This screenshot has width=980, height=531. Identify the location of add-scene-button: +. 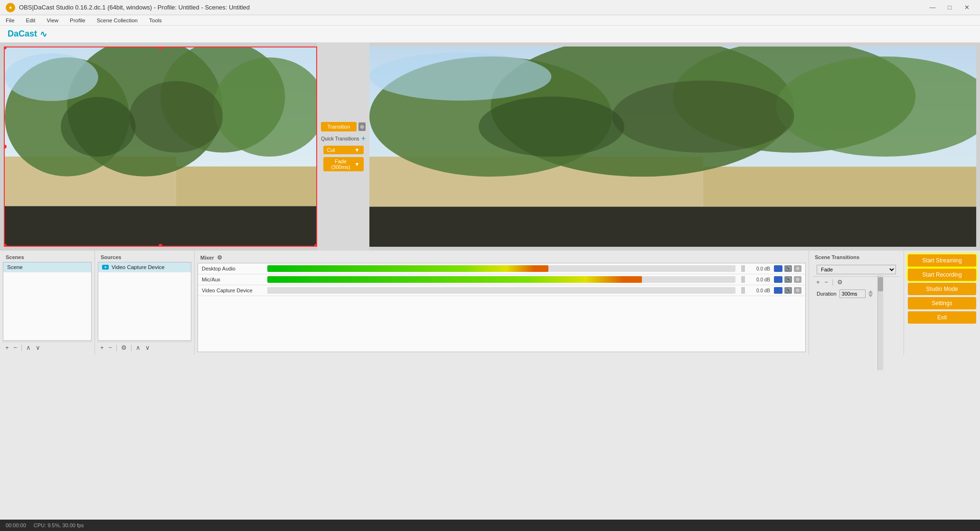
(7, 347).